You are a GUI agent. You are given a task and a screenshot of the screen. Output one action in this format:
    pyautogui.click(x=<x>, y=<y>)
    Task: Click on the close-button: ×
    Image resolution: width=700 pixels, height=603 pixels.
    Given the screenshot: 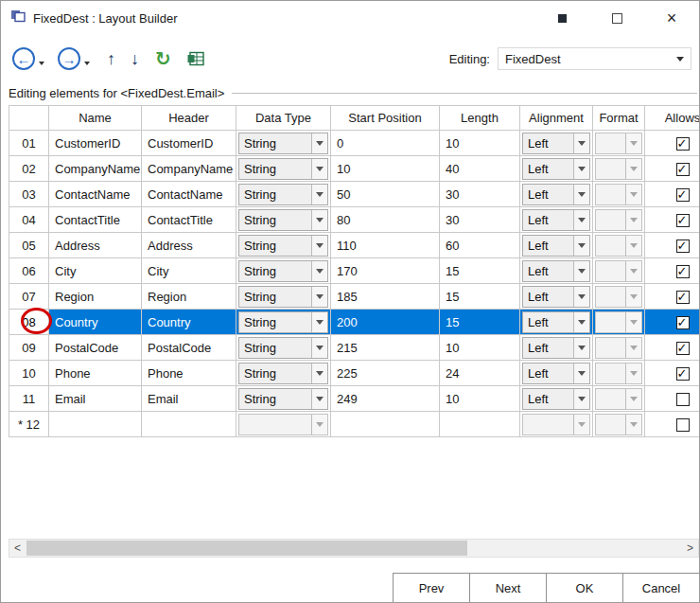 What is the action you would take?
    pyautogui.click(x=672, y=18)
    